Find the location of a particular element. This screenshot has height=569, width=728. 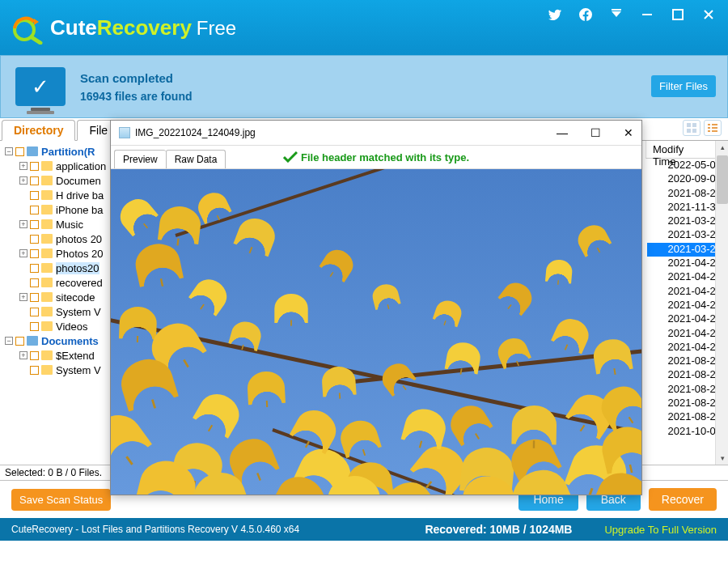

upgrade-link: Upgrade To Full Version is located at coordinates (660, 529).